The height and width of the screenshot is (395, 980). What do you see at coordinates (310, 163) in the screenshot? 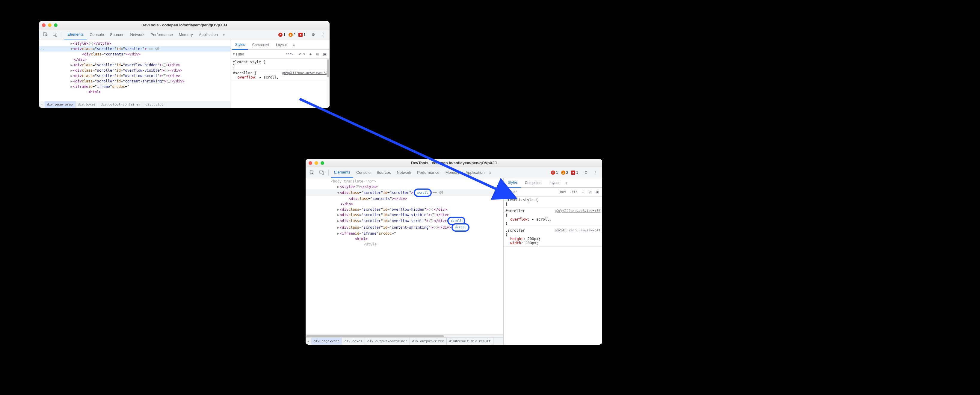
I see `close-icon` at bounding box center [310, 163].